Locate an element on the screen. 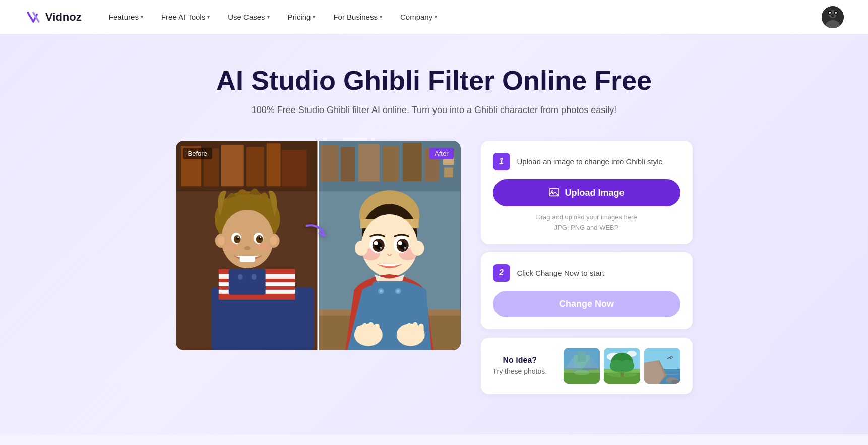 This screenshot has width=868, height=445. upload-image-button: Upload Image is located at coordinates (587, 193).